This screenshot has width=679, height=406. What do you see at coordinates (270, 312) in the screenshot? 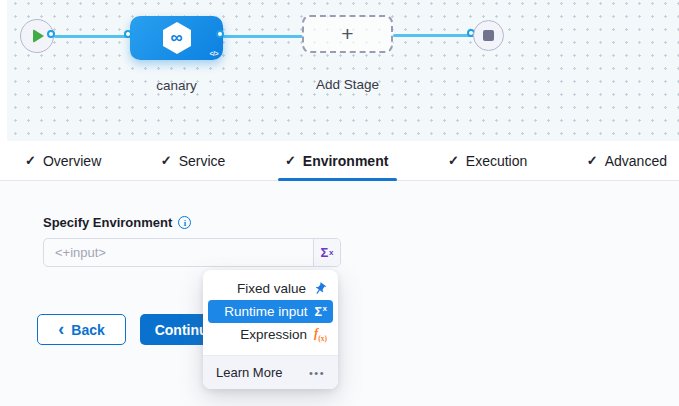
I see `option-runtime-input: Runtime input Σx` at bounding box center [270, 312].